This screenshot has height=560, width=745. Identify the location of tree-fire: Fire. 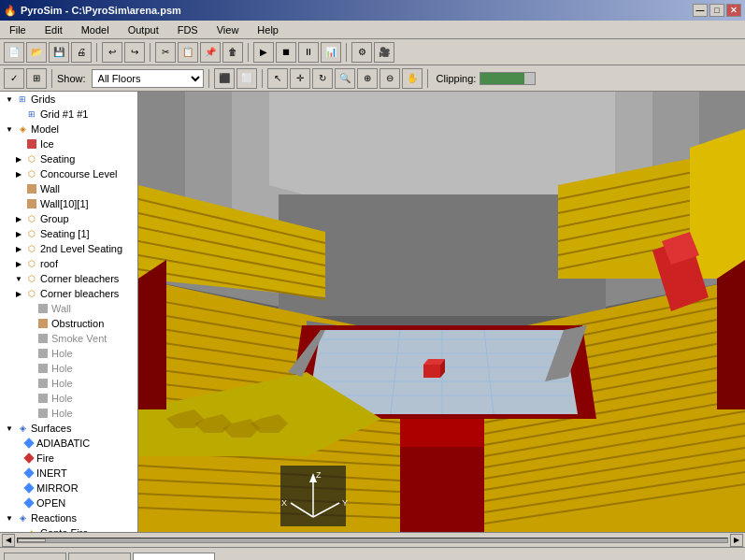
(69, 458).